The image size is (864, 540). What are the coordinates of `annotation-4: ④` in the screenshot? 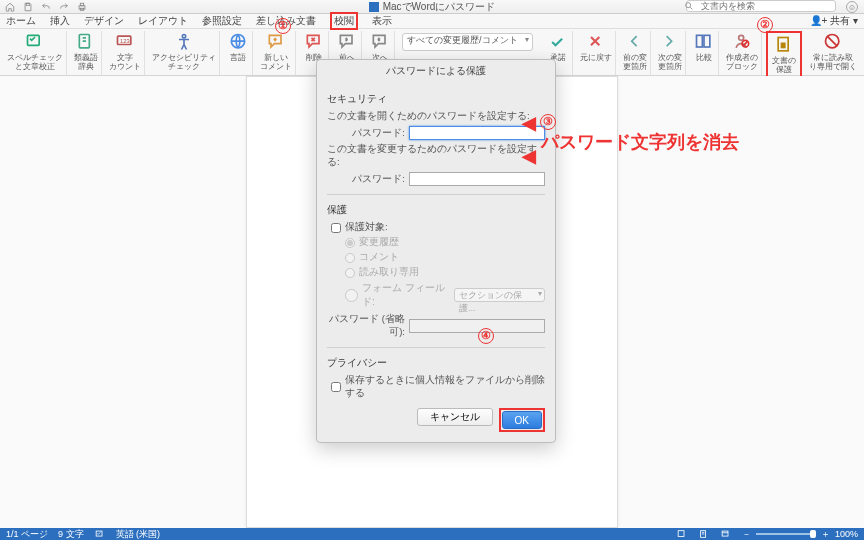 It's located at (486, 334).